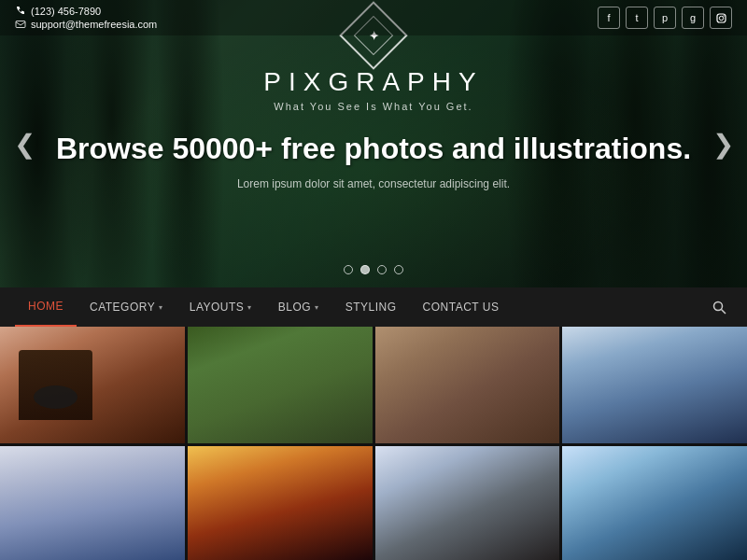  Describe the element at coordinates (374, 270) in the screenshot. I see `slide-indicators` at that location.